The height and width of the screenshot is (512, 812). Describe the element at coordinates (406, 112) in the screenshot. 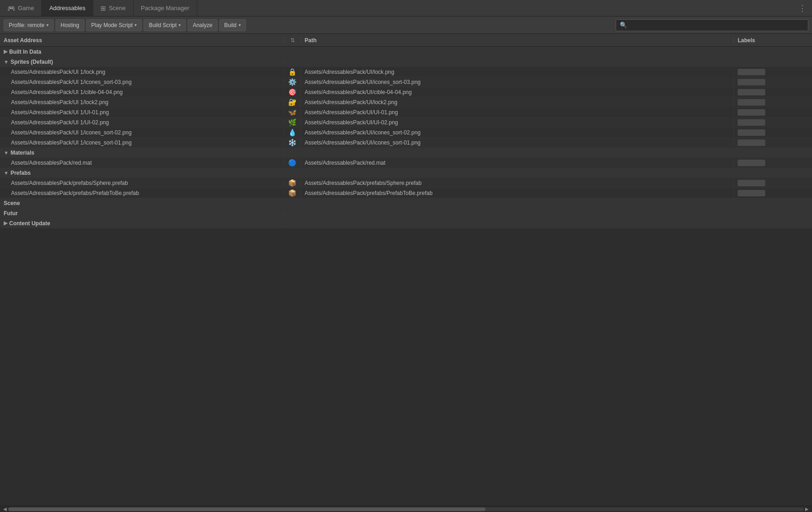

I see `list-item: Assets/AdressablesPack/UI 1/UI-01.png 🦋 …` at that location.